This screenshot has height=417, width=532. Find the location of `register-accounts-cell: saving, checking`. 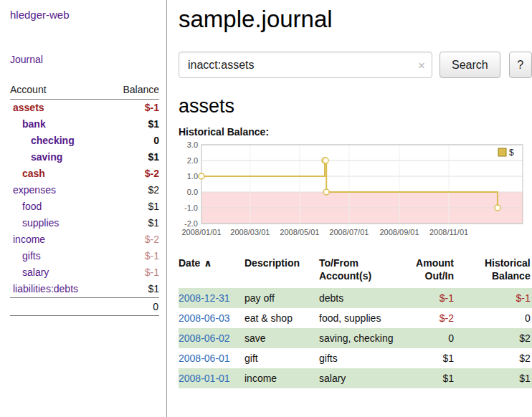

register-accounts-cell: saving, checking is located at coordinates (363, 338).